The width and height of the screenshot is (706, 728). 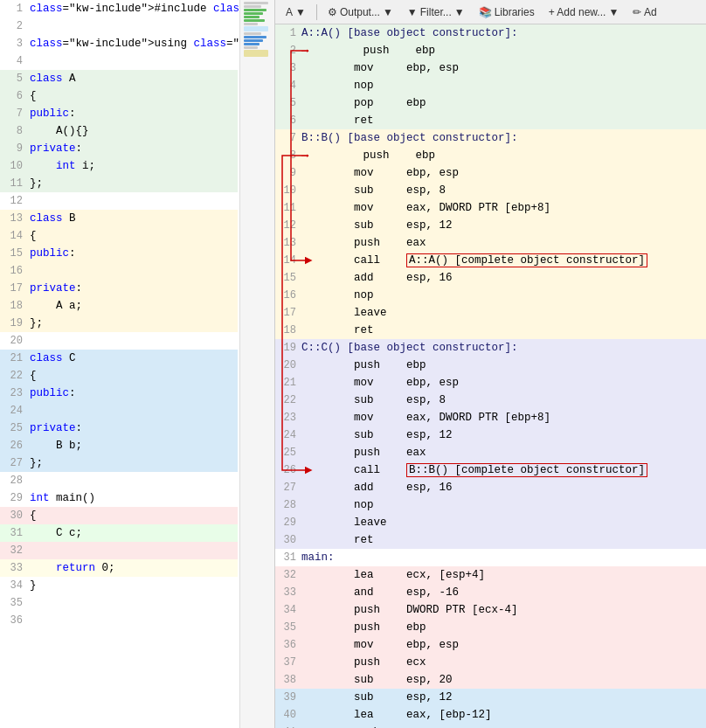 What do you see at coordinates (17, 446) in the screenshot?
I see `source-line-num: 26` at bounding box center [17, 446].